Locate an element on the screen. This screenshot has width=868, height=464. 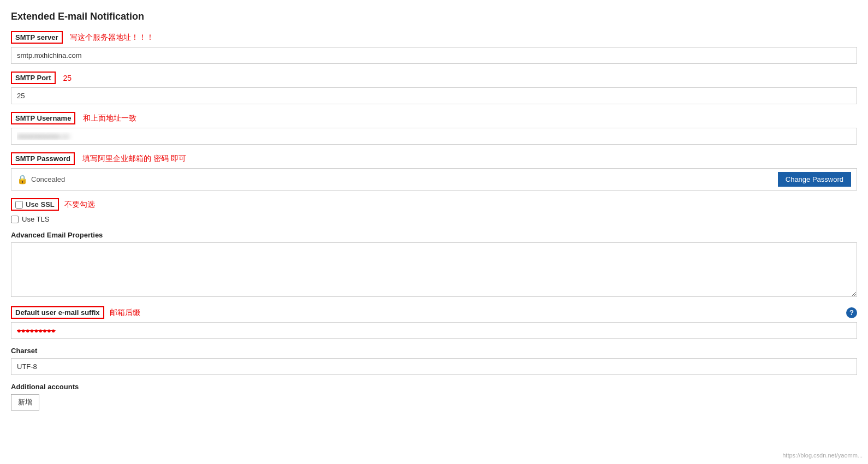
change-password-button: Change Password is located at coordinates (815, 179).